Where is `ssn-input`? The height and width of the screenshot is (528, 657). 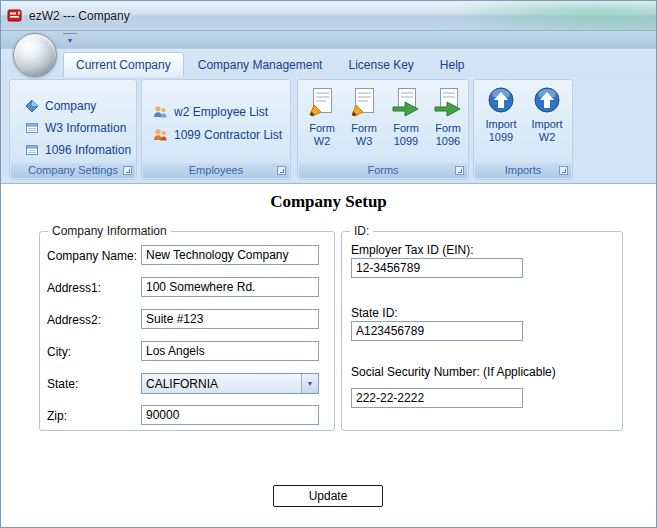
ssn-input is located at coordinates (437, 398).